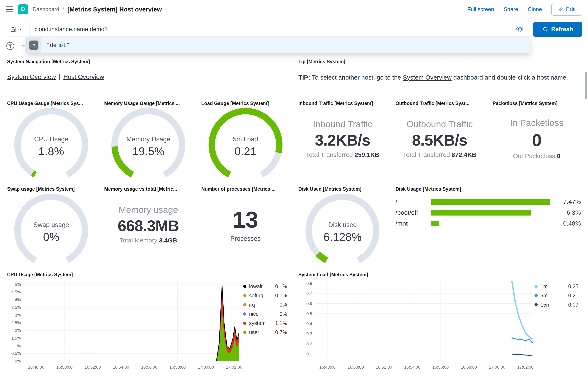  What do you see at coordinates (439, 275) in the screenshot?
I see `panel-title: System Load [Metrics System]` at bounding box center [439, 275].